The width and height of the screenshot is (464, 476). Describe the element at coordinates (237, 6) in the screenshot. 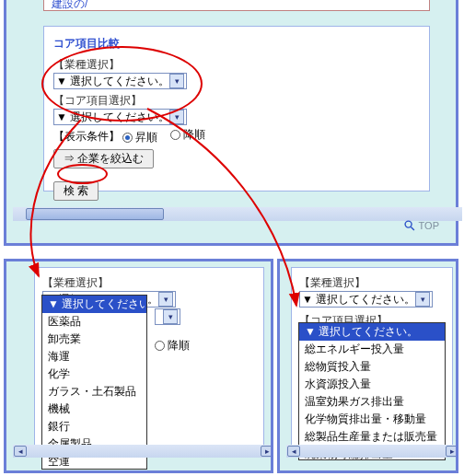

I see `table-row-fragment: 建設の/` at that location.